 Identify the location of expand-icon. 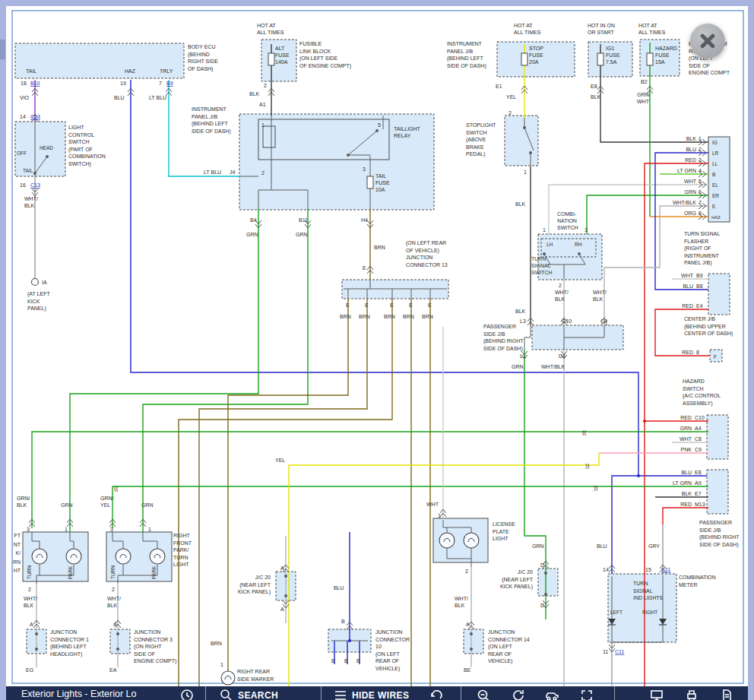
(587, 694).